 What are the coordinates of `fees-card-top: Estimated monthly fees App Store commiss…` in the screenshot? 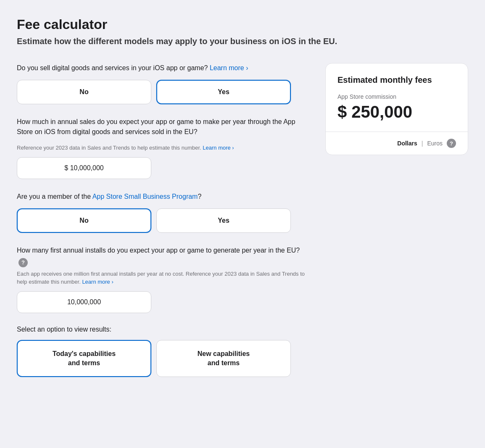 It's located at (397, 98).